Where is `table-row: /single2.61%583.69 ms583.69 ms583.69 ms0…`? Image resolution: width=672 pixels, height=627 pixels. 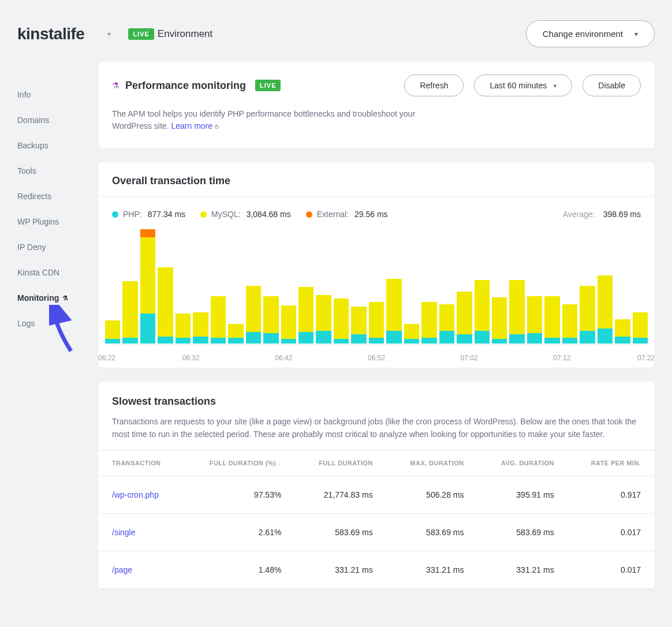 table-row: /single2.61%583.69 ms583.69 ms583.69 ms0… is located at coordinates (376, 532).